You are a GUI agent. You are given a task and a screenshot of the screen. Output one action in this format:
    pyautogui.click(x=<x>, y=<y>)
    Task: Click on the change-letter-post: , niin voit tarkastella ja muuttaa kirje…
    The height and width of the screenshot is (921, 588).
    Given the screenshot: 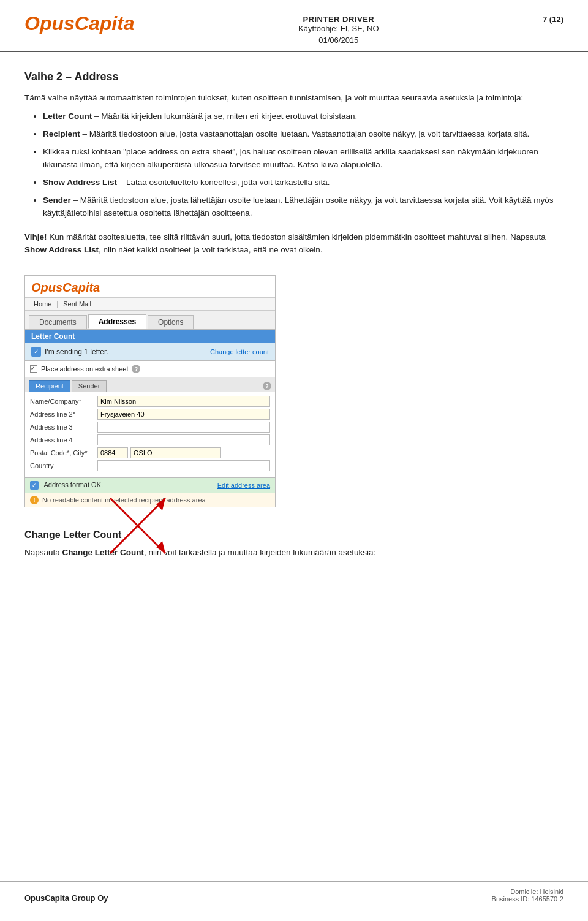 What is the action you would take?
    pyautogui.click(x=260, y=553)
    